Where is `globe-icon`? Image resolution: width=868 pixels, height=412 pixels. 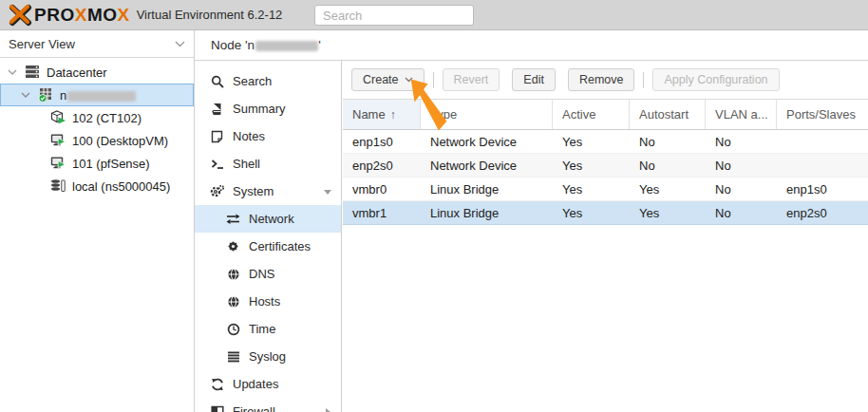 globe-icon is located at coordinates (234, 302).